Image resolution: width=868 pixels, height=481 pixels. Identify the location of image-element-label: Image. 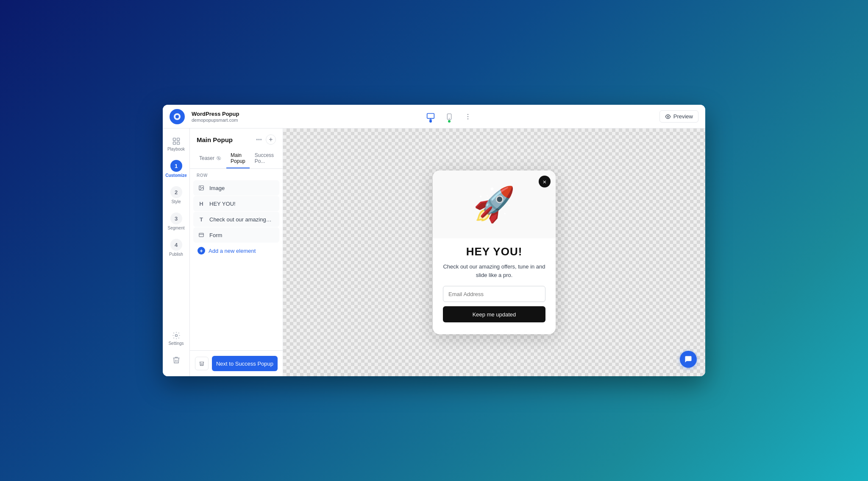
(217, 188).